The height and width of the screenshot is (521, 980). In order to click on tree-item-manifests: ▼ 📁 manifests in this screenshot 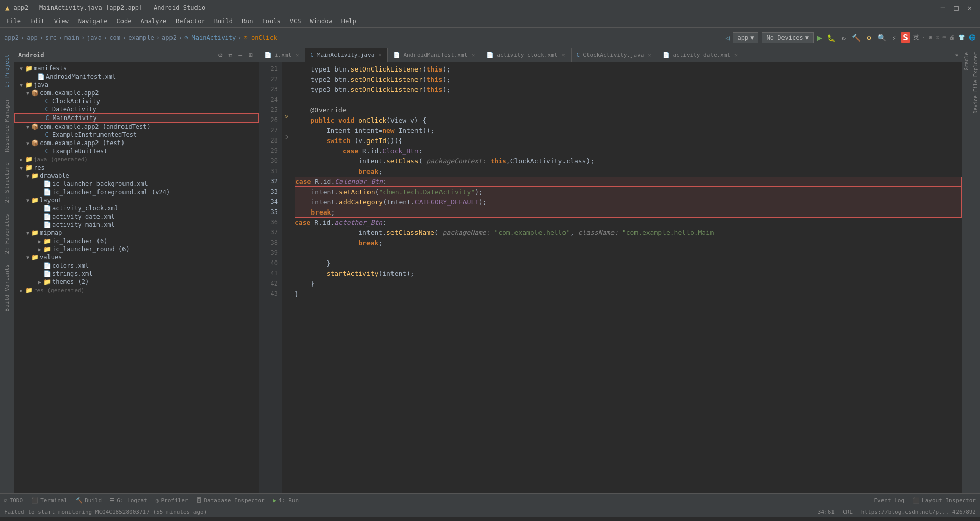, I will do `click(137, 68)`.